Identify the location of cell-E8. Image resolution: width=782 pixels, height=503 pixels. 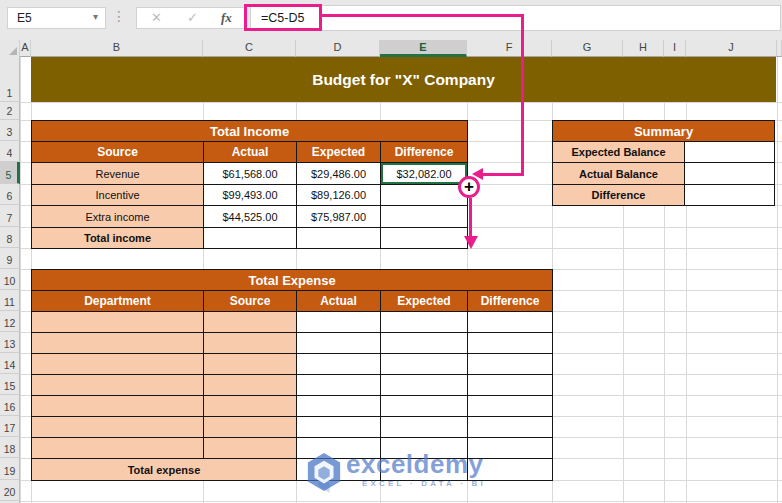
(424, 238).